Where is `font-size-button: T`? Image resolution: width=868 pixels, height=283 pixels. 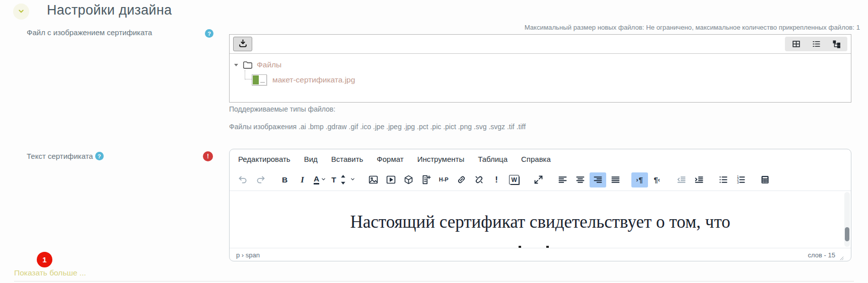
font-size-button: T is located at coordinates (343, 180).